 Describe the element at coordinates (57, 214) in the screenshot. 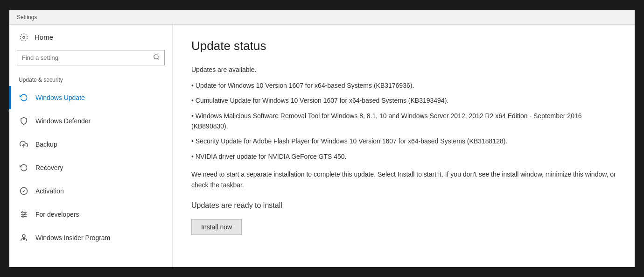

I see `for-developers-label: For developers` at that location.